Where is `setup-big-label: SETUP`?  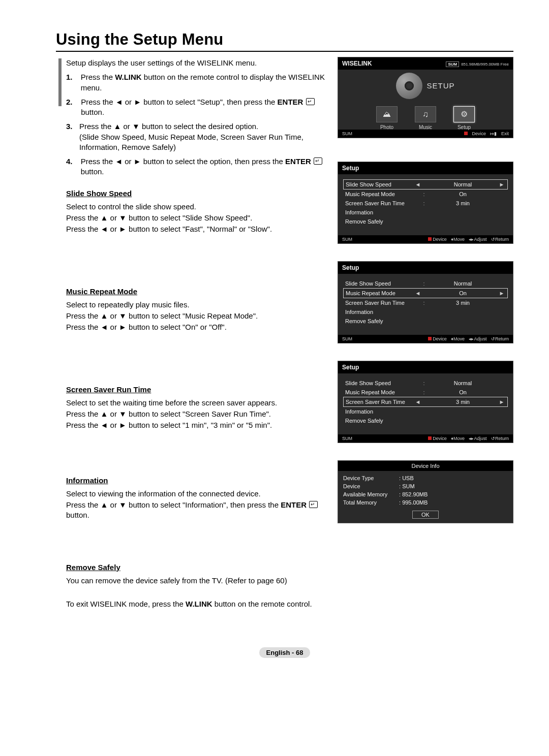
setup-big-label: SETUP is located at coordinates (440, 85).